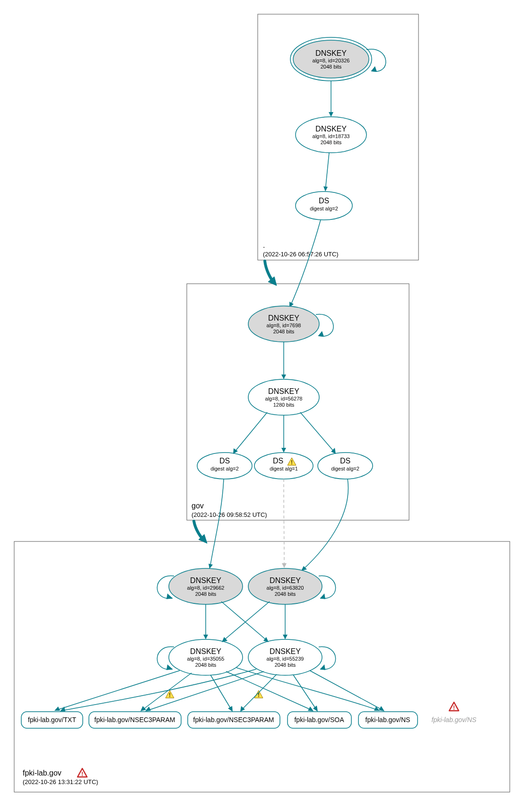 This screenshot has width=532, height=811. I want to click on gov-zsk-node: DNSKEY alg=8, id=56278 1280 bits, so click(284, 397).